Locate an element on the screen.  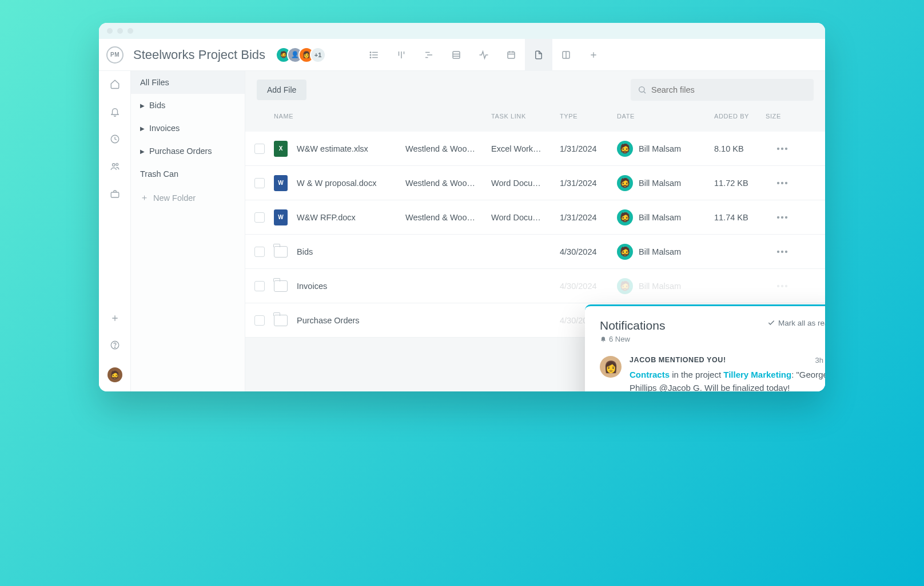
plus-icon is located at coordinates (115, 319).